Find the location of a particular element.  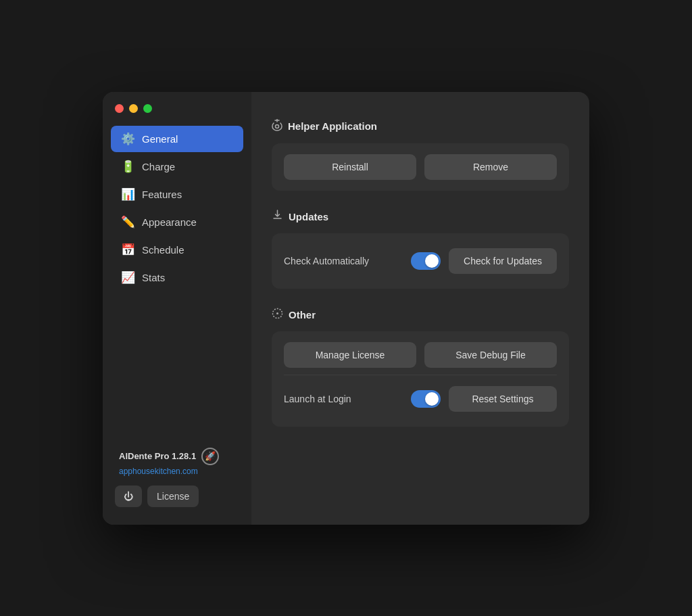

sidebar-item-general: ⚙️ General is located at coordinates (177, 139).